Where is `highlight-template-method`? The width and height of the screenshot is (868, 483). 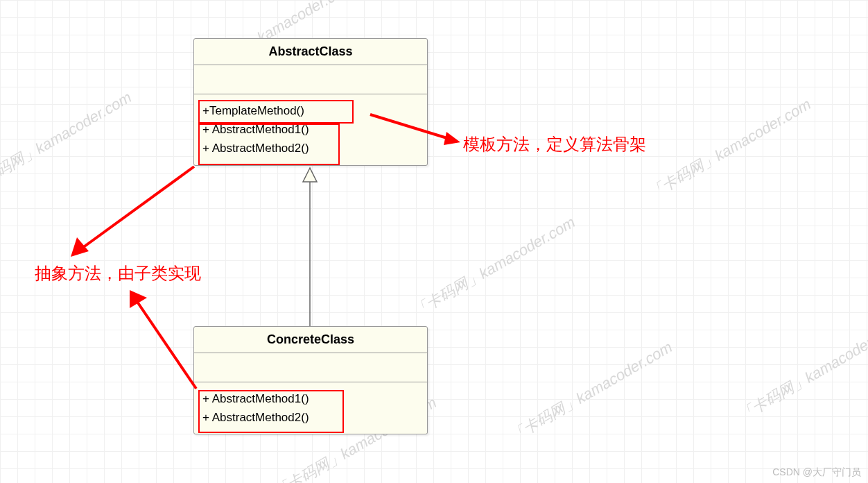 highlight-template-method is located at coordinates (276, 112).